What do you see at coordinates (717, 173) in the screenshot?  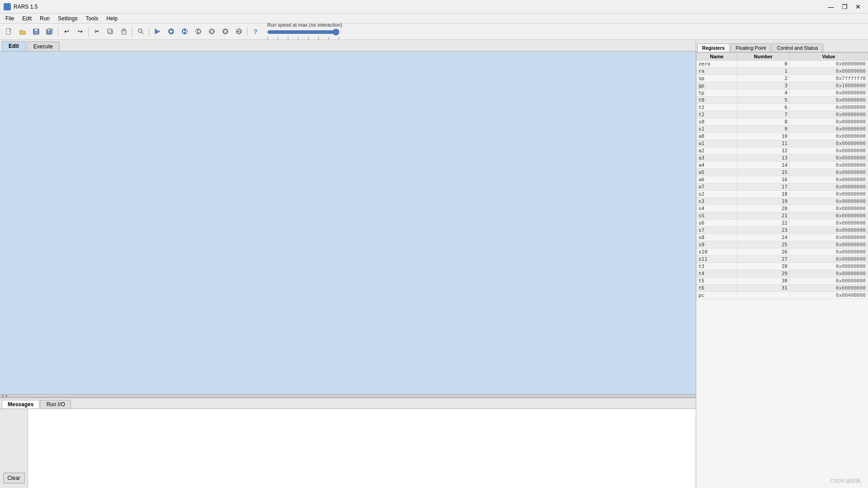 I see `register-name: a5` at bounding box center [717, 173].